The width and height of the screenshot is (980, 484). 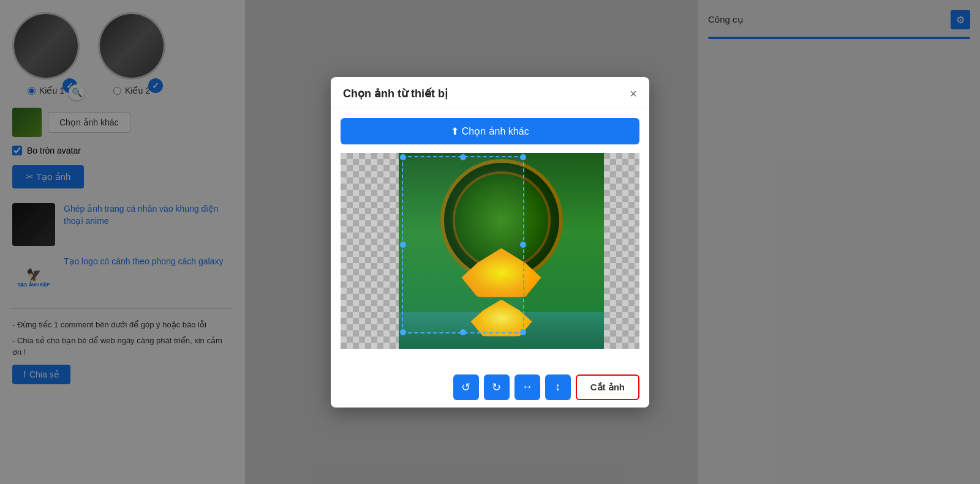 I want to click on lotus-big, so click(x=502, y=273).